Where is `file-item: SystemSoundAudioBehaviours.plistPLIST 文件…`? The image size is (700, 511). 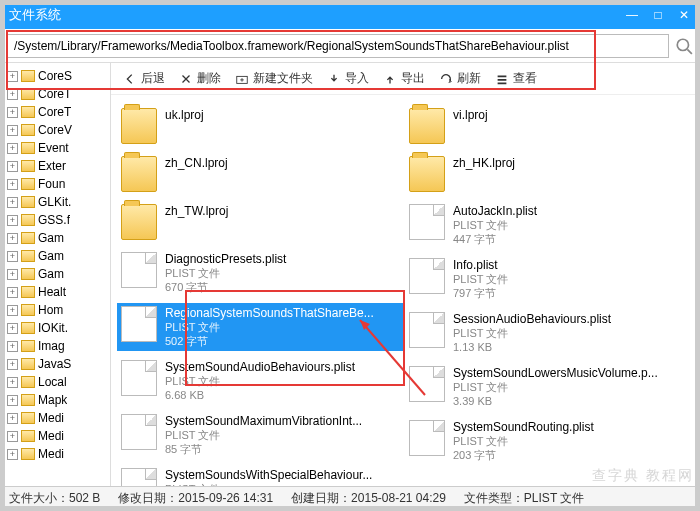 file-item: SystemSoundAudioBehaviours.plistPLIST 文件… is located at coordinates (261, 381).